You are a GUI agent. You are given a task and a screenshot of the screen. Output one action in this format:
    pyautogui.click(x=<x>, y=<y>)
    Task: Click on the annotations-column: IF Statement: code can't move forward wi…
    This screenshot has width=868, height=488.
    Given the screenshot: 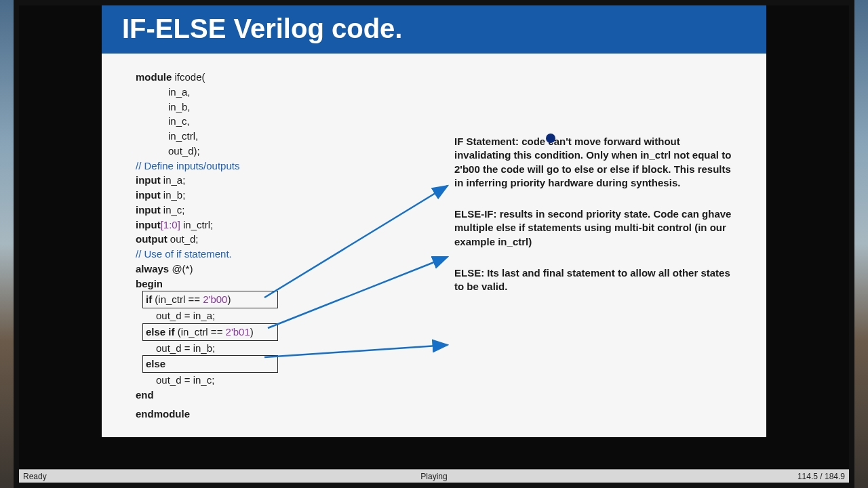 What is the action you would take?
    pyautogui.click(x=597, y=223)
    